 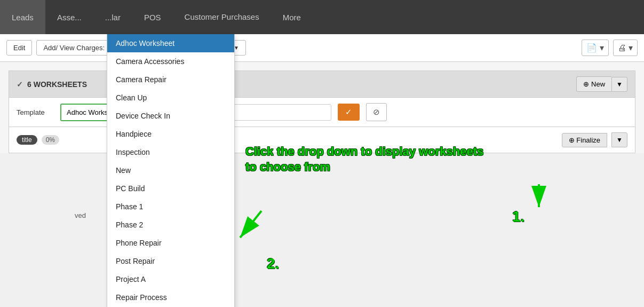 What do you see at coordinates (153, 17) in the screenshot?
I see `nav-pos: POS` at bounding box center [153, 17].